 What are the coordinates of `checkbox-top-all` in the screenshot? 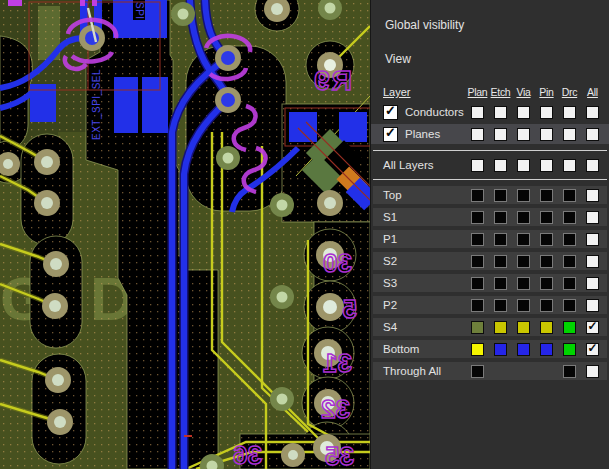 It's located at (592, 196).